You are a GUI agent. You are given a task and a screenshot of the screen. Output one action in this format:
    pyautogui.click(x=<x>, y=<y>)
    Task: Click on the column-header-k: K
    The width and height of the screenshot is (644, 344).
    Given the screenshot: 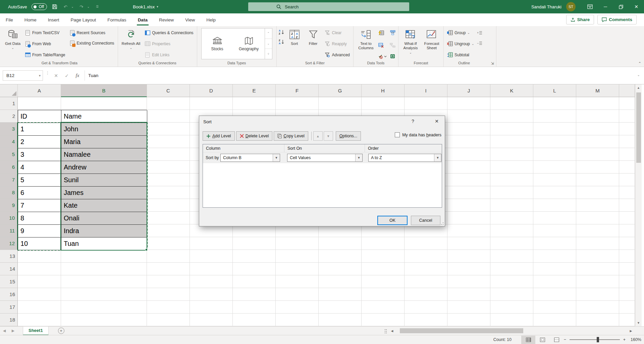 What is the action you would take?
    pyautogui.click(x=512, y=91)
    